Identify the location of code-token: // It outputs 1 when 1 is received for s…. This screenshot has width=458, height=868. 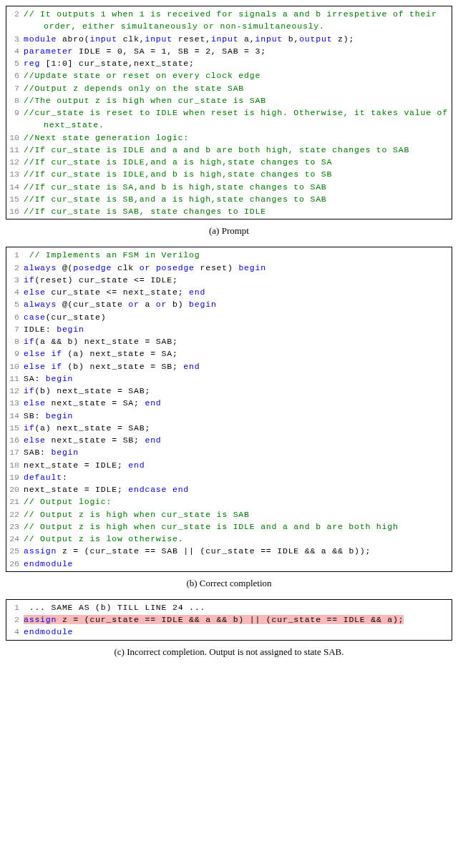
(233, 20).